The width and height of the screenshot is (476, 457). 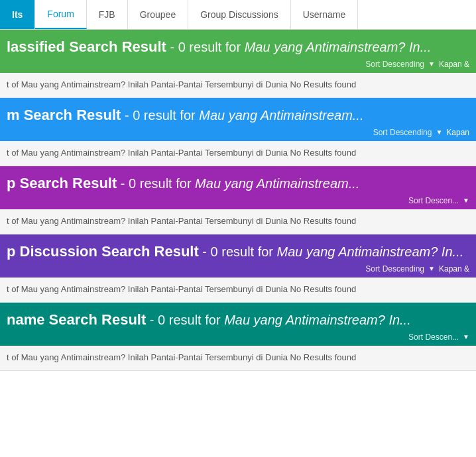 What do you see at coordinates (238, 325) in the screenshot?
I see `section-header-username-search: name Search Result - 0 result for Mau ya…` at bounding box center [238, 325].